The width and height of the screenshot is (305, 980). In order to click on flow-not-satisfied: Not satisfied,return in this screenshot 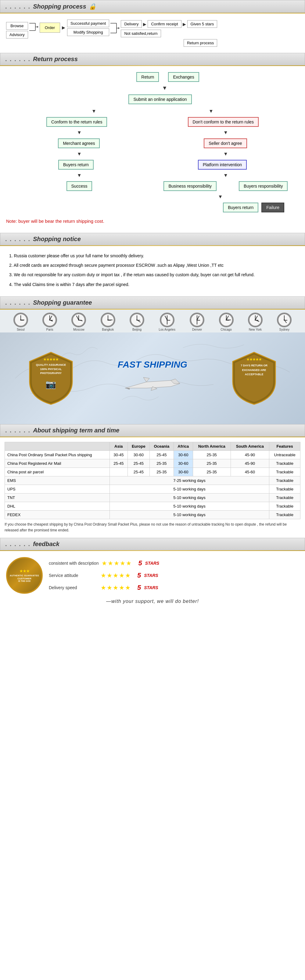, I will do `click(141, 33)`.